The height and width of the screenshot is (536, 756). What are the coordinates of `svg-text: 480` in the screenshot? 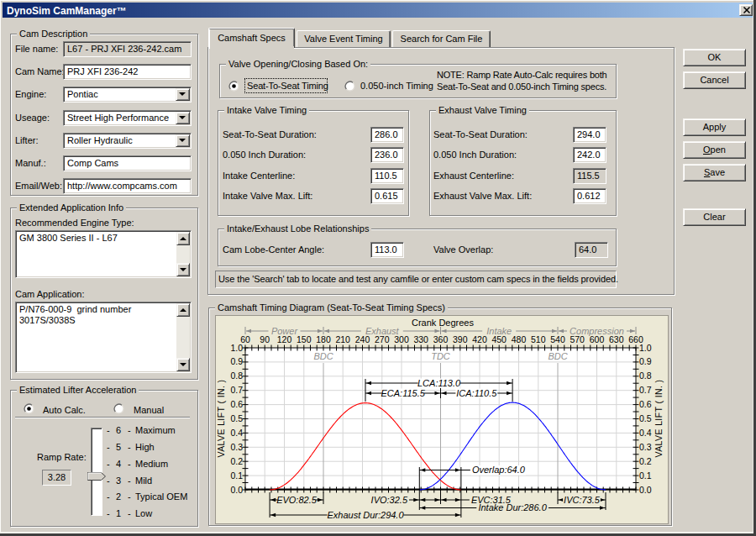 It's located at (519, 339).